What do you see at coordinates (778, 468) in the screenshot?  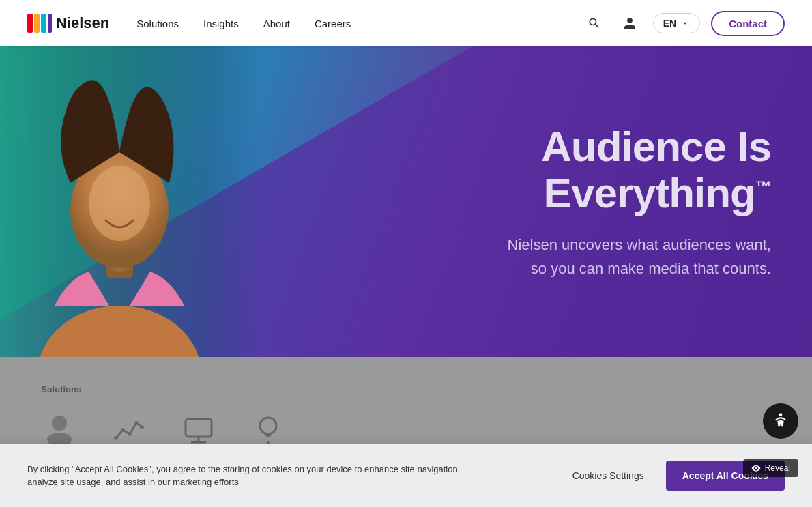 I see `reveal-label: Reveal` at bounding box center [778, 468].